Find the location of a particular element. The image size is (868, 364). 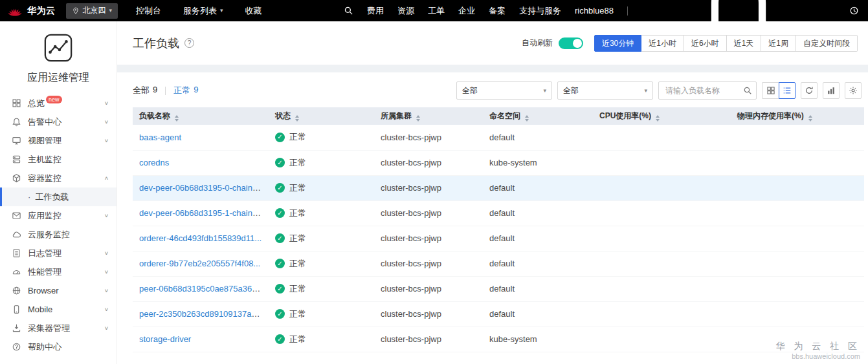

sidebar-item-view-management: 视图管理 ∨ is located at coordinates (58, 141).